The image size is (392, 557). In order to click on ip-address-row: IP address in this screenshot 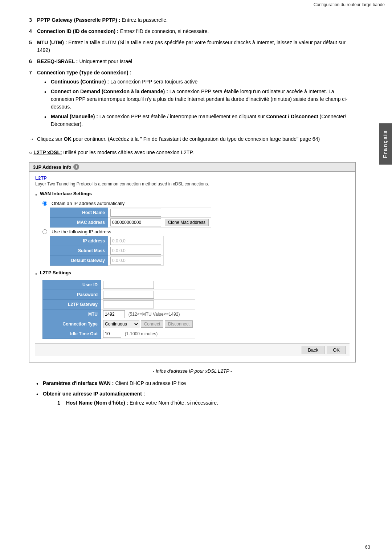, I will do `click(107, 241)`.